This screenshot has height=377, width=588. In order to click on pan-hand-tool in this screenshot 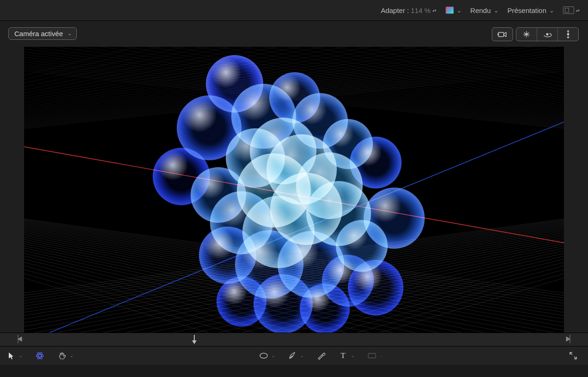, I will do `click(62, 356)`.